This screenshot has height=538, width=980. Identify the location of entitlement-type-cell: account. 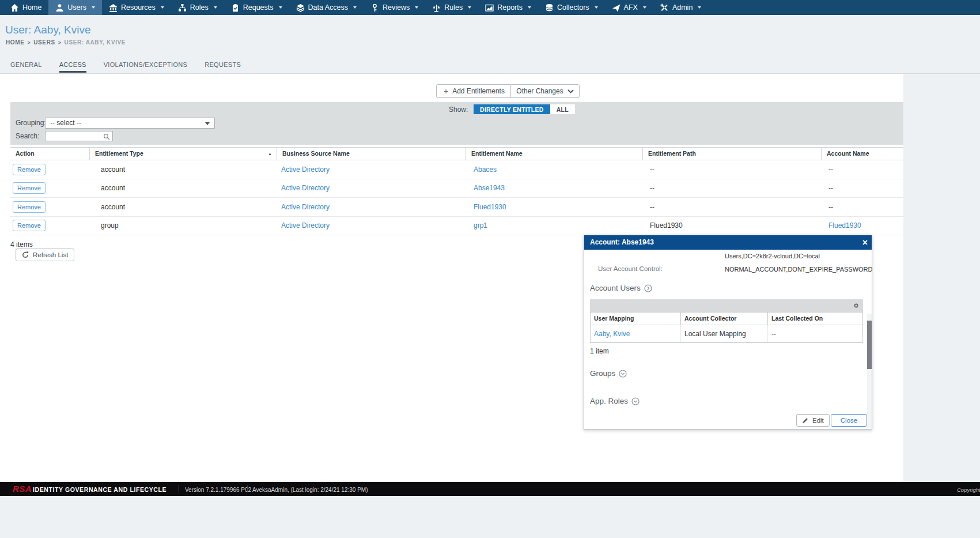
(183, 188).